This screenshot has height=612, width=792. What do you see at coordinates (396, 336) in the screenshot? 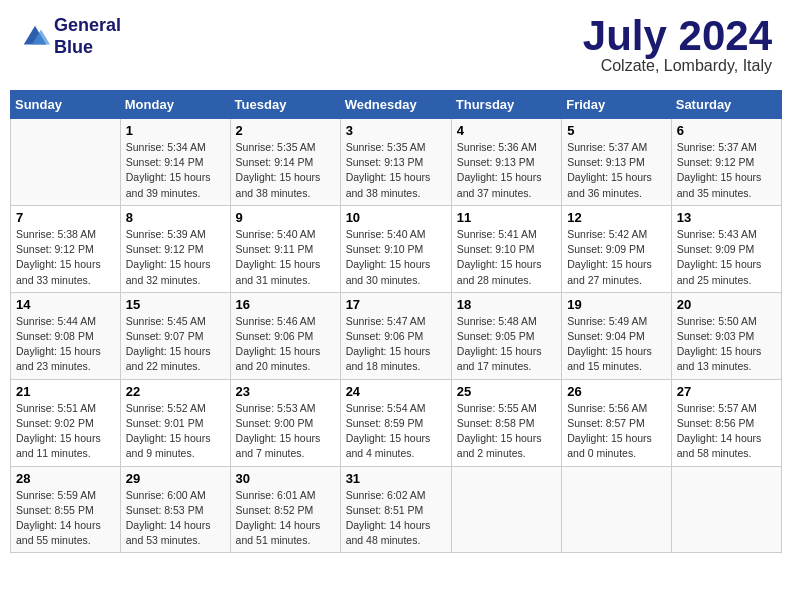
I see `calendar-cell: 17Sunrise: 5:47 AM Sunset: 9:06 PM Dayli…` at bounding box center [396, 336].